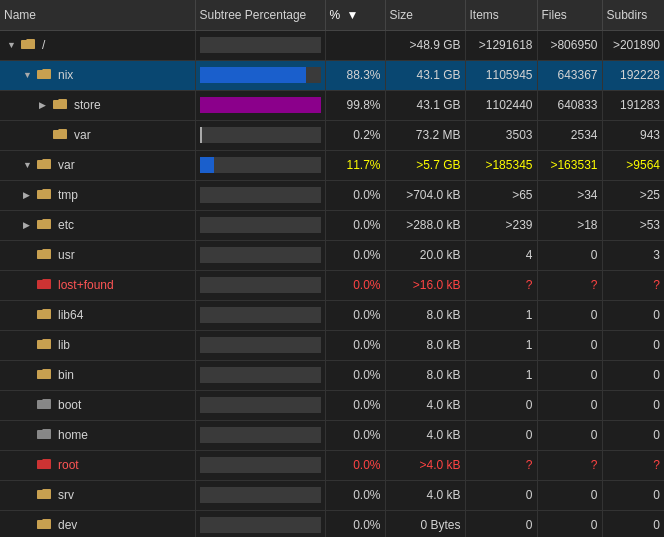 This screenshot has height=537, width=664. I want to click on cell-name: ▼ nix, so click(98, 75).